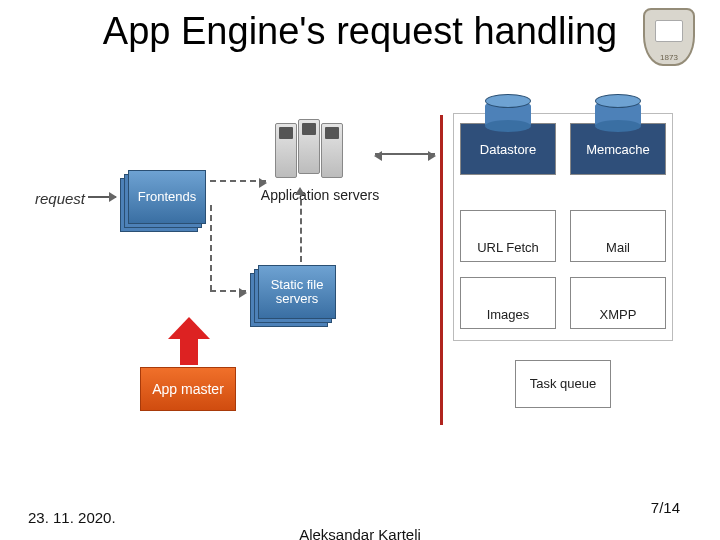  I want to click on arrow-frontends-down-icon, so click(211, 248).